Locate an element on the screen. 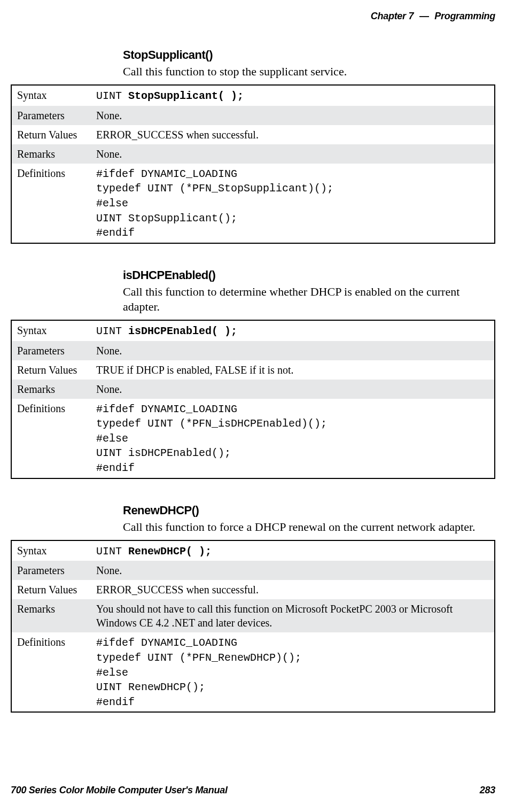  function-heading: isDHCPEnabled() is located at coordinates (309, 275).